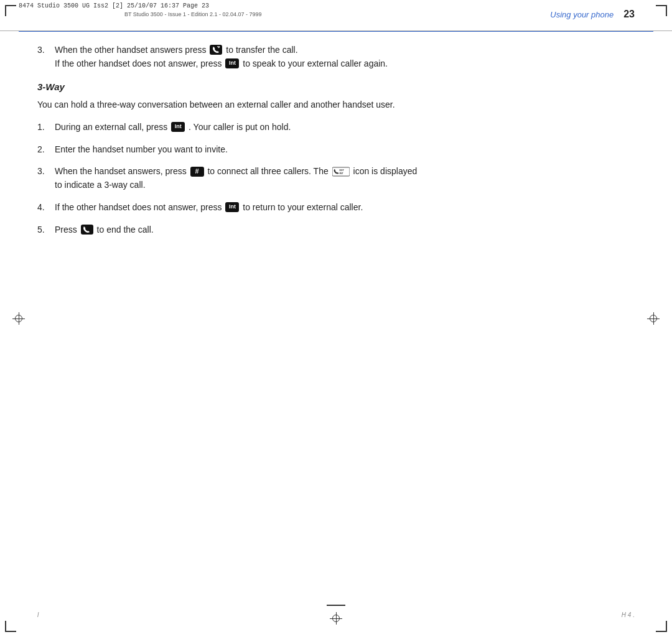 The width and height of the screenshot is (672, 637). Describe the element at coordinates (653, 318) in the screenshot. I see `reg-mark-right` at that location.